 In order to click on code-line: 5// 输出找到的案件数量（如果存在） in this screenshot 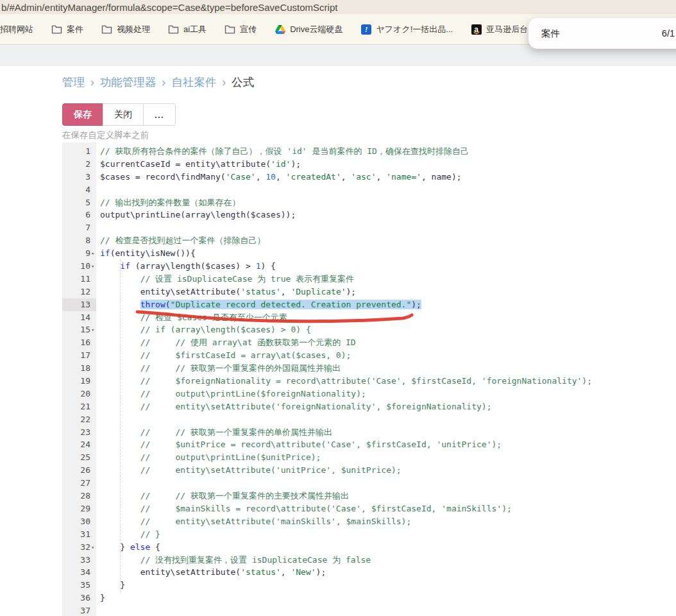, I will do `click(369, 203)`.